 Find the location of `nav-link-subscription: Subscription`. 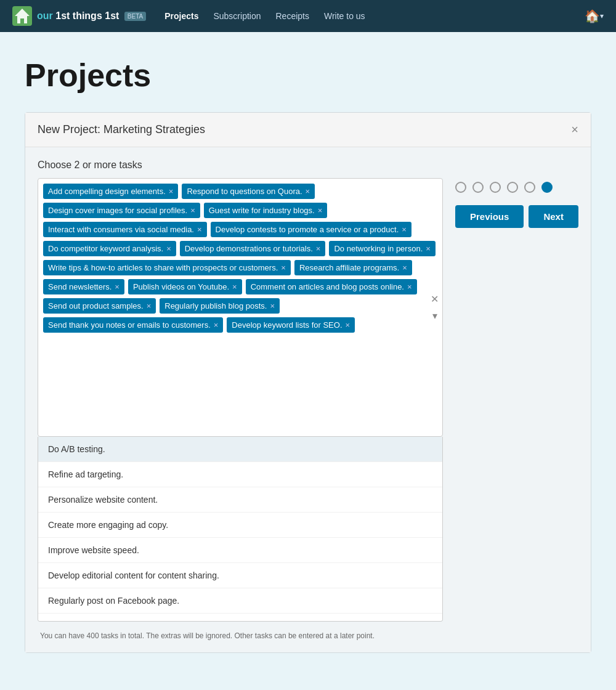

nav-link-subscription: Subscription is located at coordinates (237, 16).